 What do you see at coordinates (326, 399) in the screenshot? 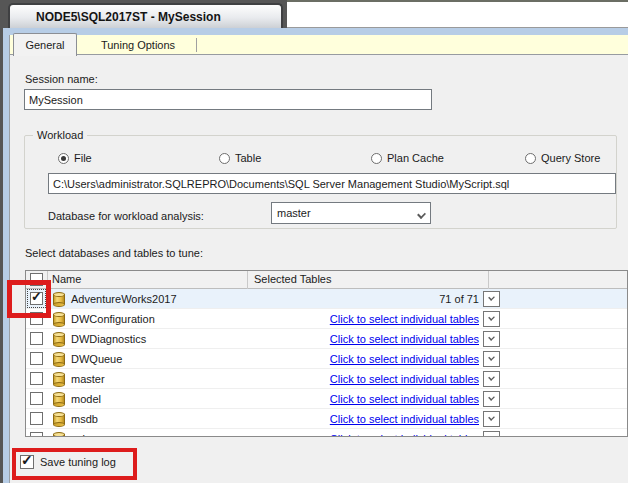
I see `table-row: ✓ model Click to select individual table…` at bounding box center [326, 399].